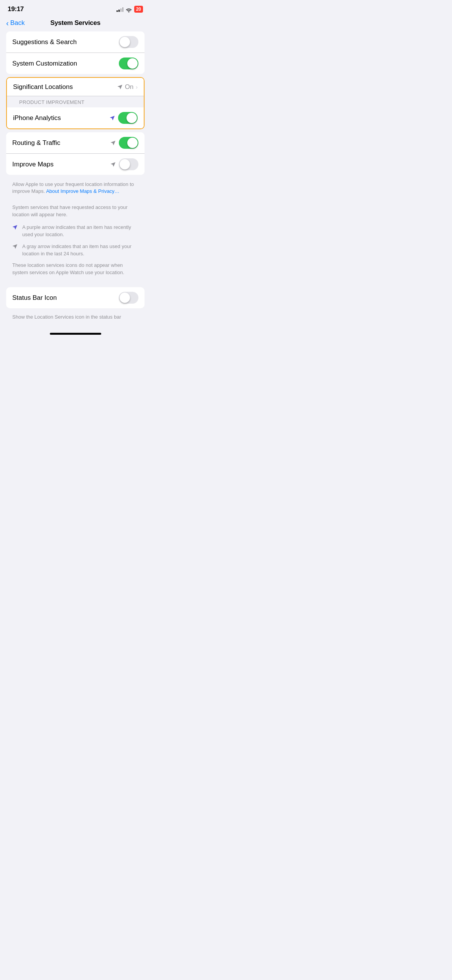 The width and height of the screenshot is (452, 980). Describe the element at coordinates (75, 102) in the screenshot. I see `section-divider-area: PRODUCT IMPROVEMENT` at that location.